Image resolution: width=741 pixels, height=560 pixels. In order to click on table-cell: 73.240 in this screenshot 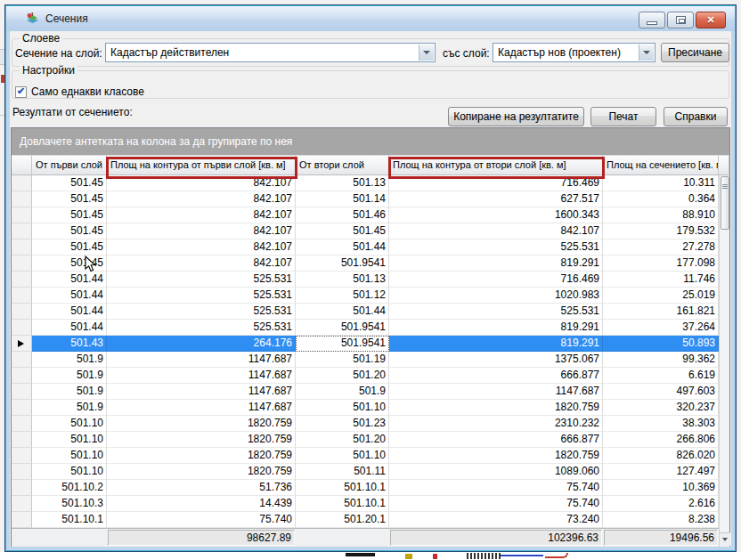, I will do `click(496, 520)`.